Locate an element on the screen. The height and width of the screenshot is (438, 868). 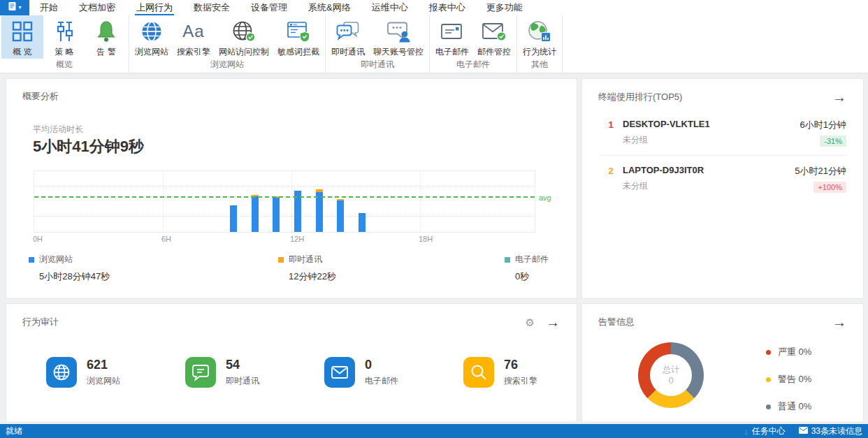
stat-chat-icon is located at coordinates (201, 372).